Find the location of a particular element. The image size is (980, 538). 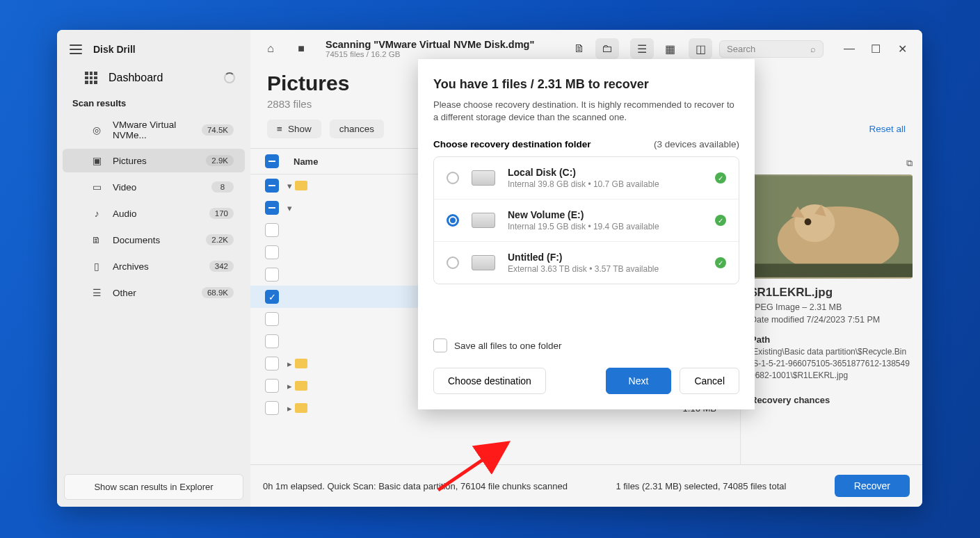

destination-option: New Volume (E:)Internal 19.5 GB disk • 1… is located at coordinates (586, 221).